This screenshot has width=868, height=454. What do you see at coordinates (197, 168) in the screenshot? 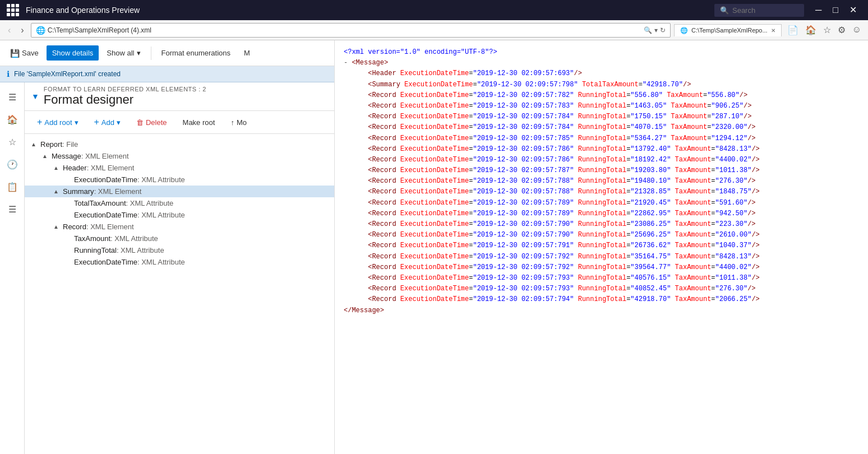
I see `tree-item-text: Header: XML Element` at bounding box center [197, 168].